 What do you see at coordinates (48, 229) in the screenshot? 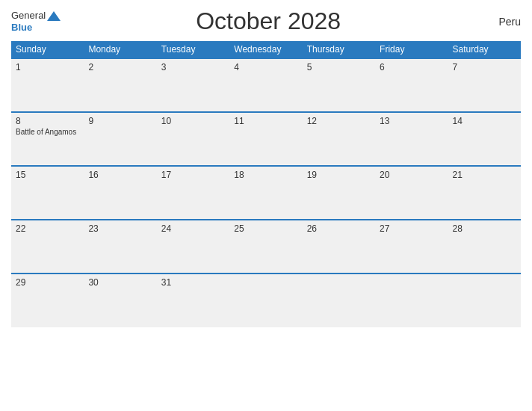
I see `day-number: 22` at bounding box center [48, 229].